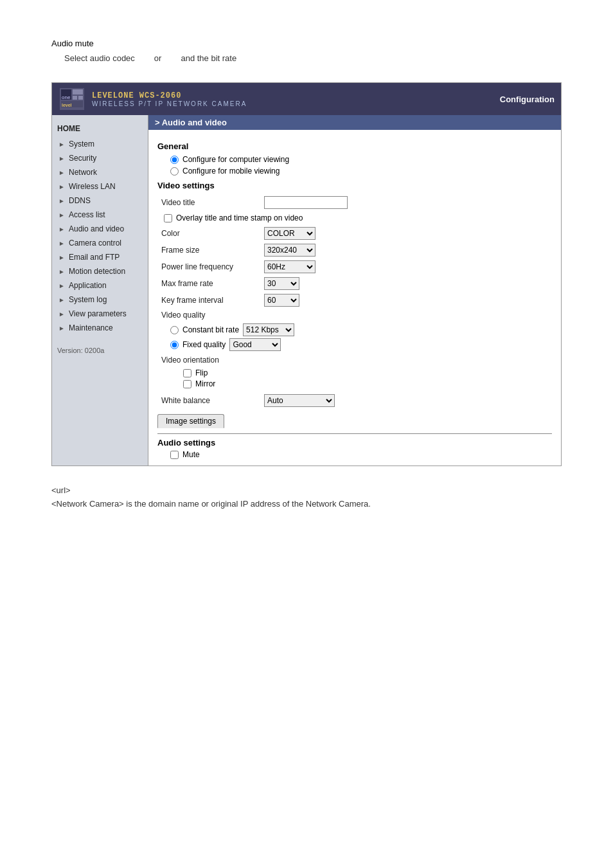 This screenshot has width=613, height=868. What do you see at coordinates (100, 300) in the screenshot?
I see `sidebar-item-system-log: ► System log` at bounding box center [100, 300].